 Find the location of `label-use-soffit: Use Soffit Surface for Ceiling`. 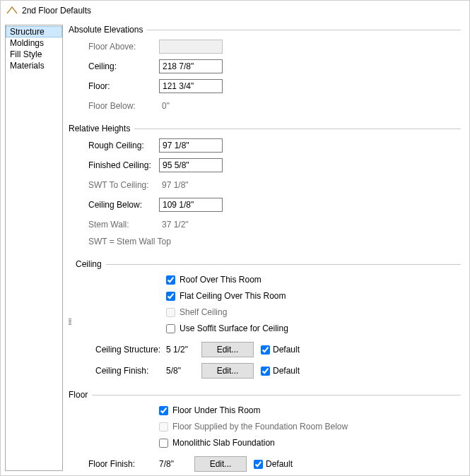

label-use-soffit: Use Soffit Surface for Ceiling is located at coordinates (234, 328).